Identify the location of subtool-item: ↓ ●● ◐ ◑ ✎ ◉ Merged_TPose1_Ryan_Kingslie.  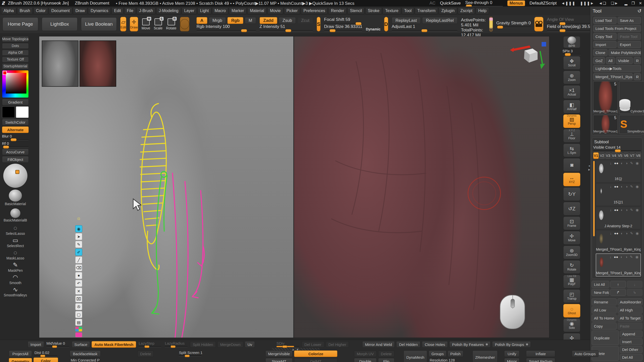
(618, 265).